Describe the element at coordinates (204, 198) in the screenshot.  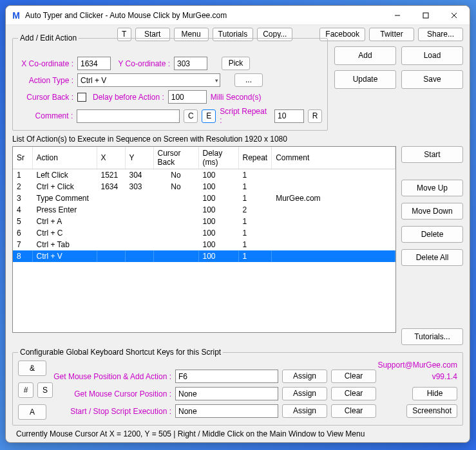
I see `table-row: 3Type Comment1001MurGee.com` at that location.